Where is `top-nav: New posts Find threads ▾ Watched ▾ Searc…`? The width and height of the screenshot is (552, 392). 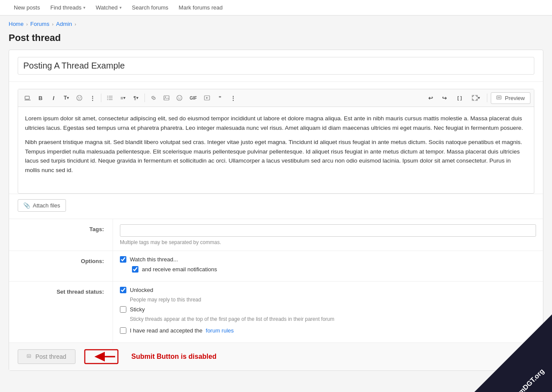
top-nav: New posts Find threads ▾ Watched ▾ Searc… is located at coordinates (276, 8).